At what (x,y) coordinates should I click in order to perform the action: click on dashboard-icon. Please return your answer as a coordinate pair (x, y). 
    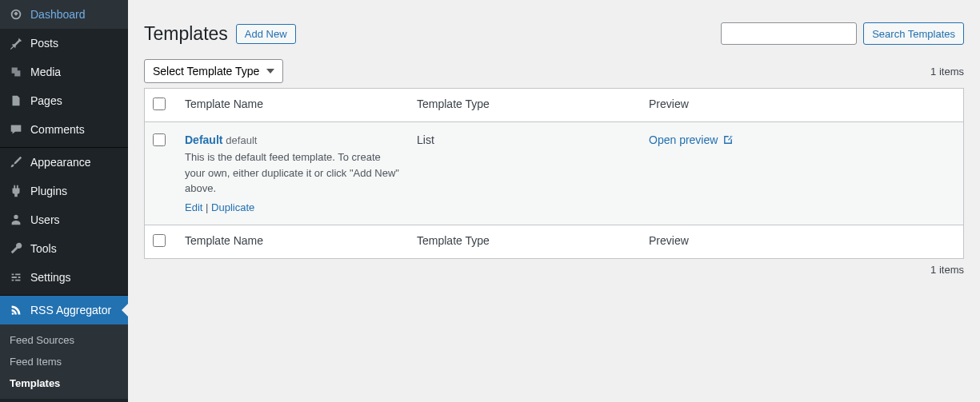
    Looking at the image, I should click on (16, 14).